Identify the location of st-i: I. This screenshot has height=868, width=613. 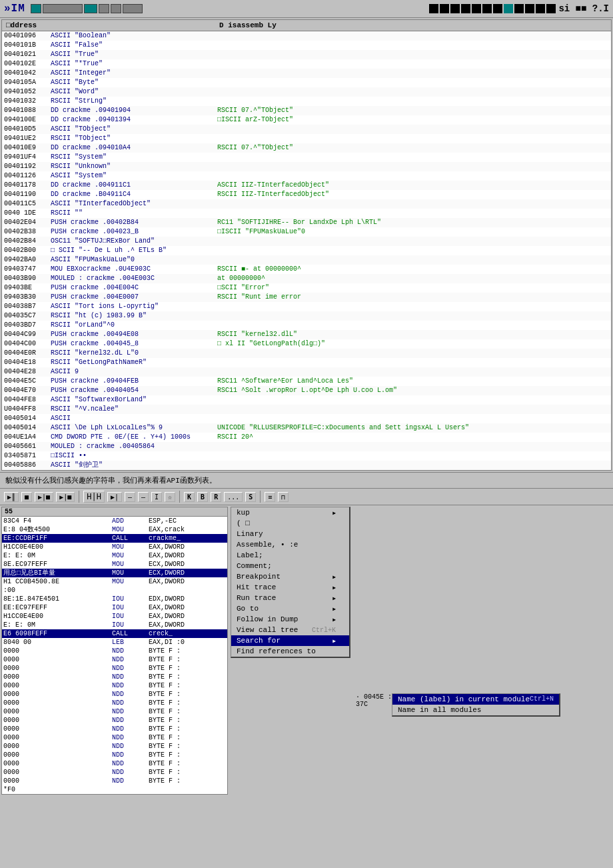
(157, 497).